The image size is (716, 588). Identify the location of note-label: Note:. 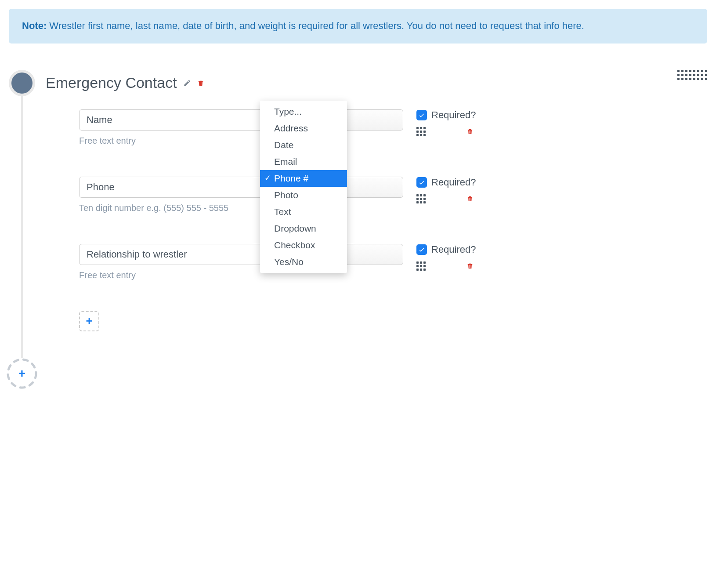
(34, 25).